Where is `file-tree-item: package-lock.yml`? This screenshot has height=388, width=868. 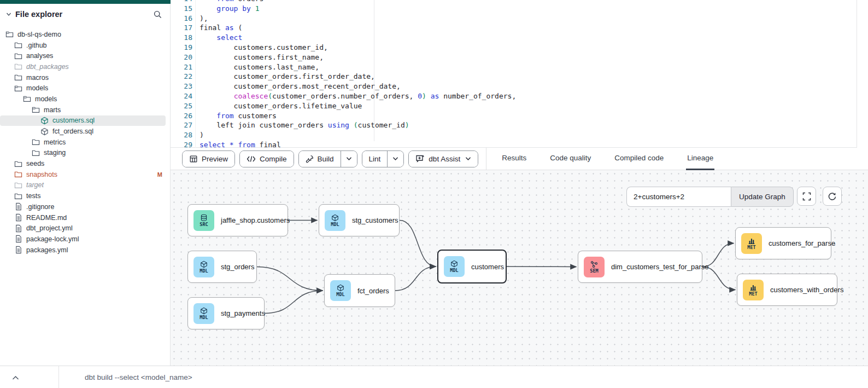 file-tree-item: package-lock.yml is located at coordinates (85, 239).